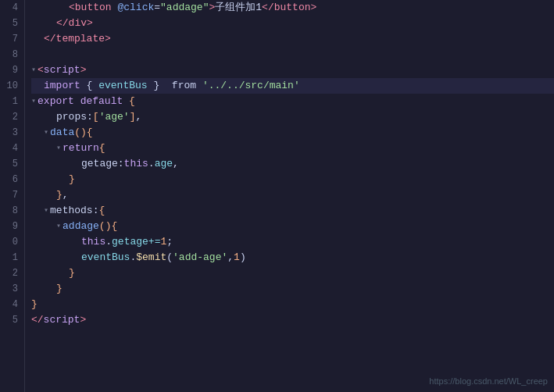 This screenshot has height=392, width=554. I want to click on code-line: eventBus . $emit ( 'add-age' , 1 ), so click(292, 258).